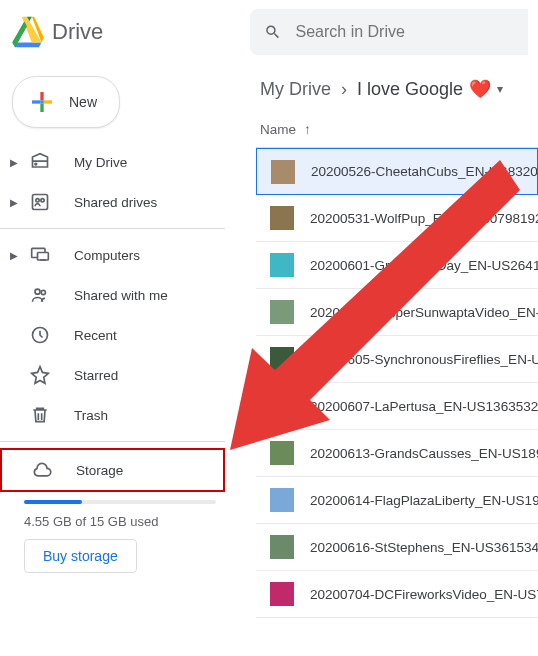 The width and height of the screenshot is (538, 656). Describe the element at coordinates (397, 266) in the screenshot. I see `file-row: 20200601-GreatReefDay_EN-US264169` at that location.